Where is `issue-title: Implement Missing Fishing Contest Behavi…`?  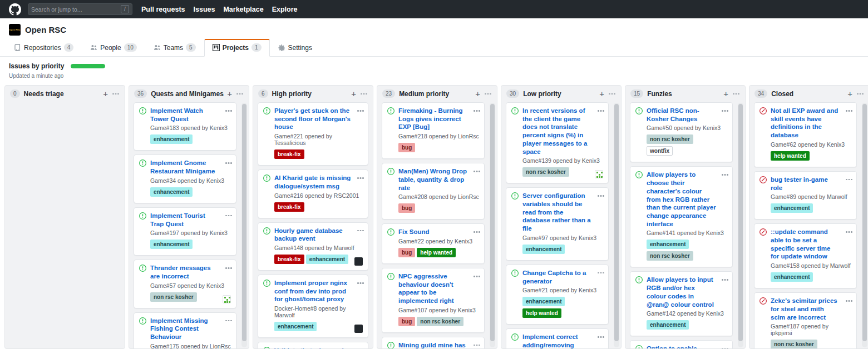
issue-title: Implement Missing Fishing Contest Behavi… is located at coordinates (185, 329).